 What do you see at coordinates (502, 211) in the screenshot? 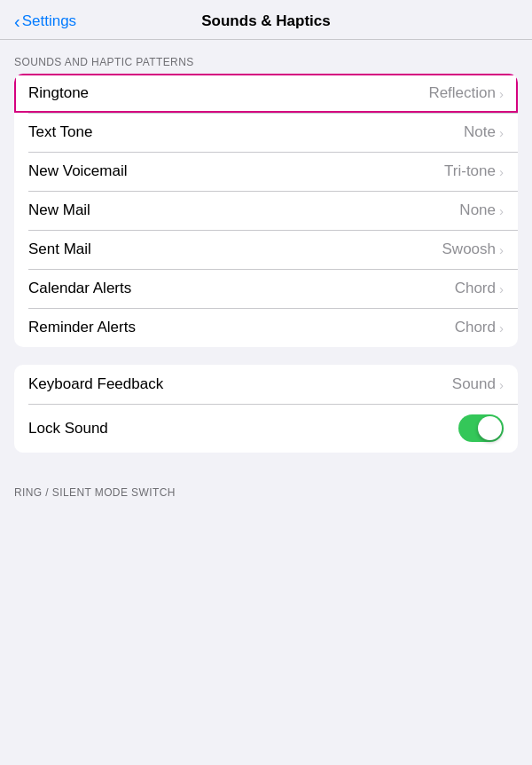
I see `new-mail-chevron-icon: ›` at bounding box center [502, 211].